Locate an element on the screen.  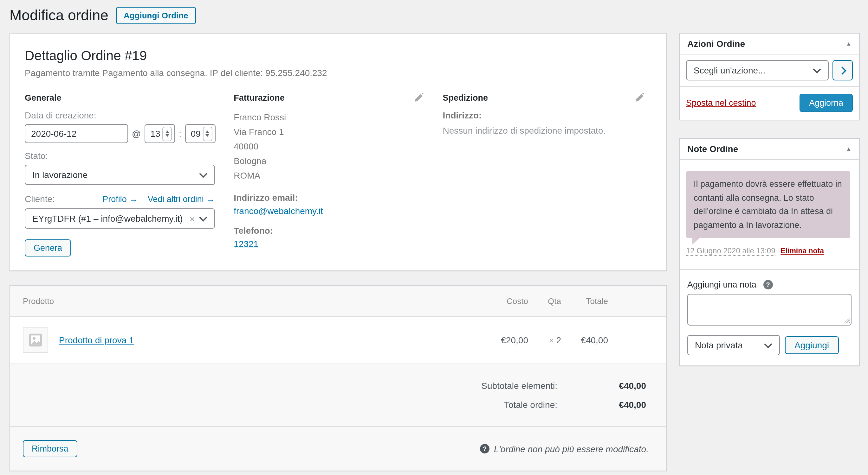
apply-action-button is located at coordinates (843, 70).